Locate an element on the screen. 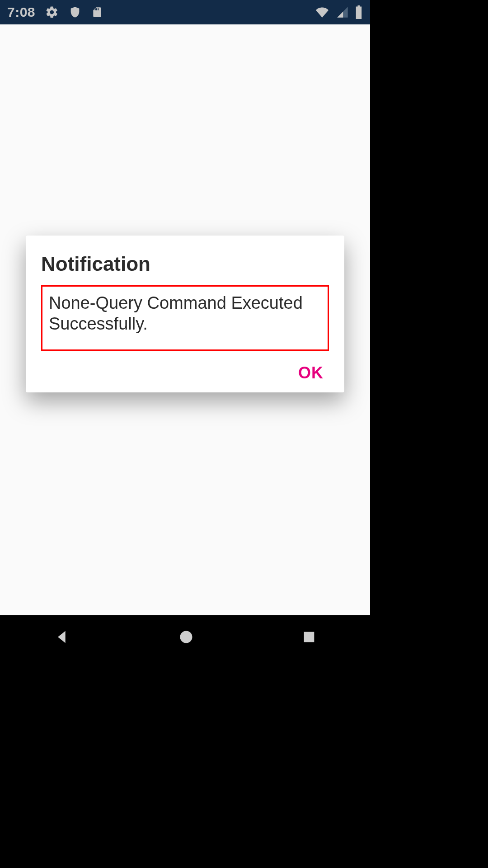 This screenshot has width=488, height=868. nav-back-icon is located at coordinates (62, 637).